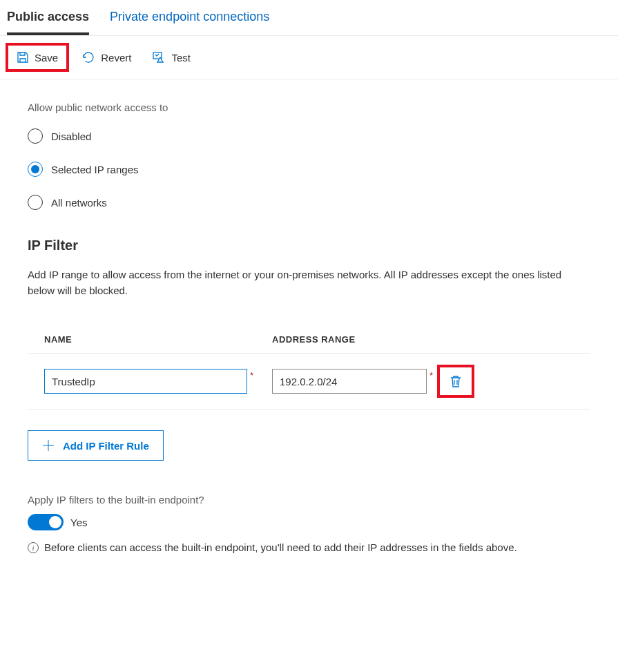 Image resolution: width=618 pixels, height=672 pixels. Describe the element at coordinates (37, 57) in the screenshot. I see `save-highlight: Save` at that location.